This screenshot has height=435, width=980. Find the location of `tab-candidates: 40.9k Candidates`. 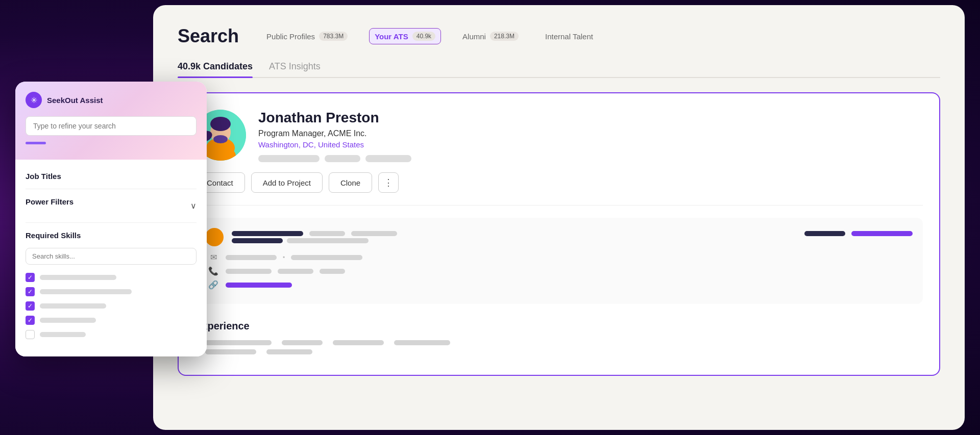

tab-candidates: 40.9k Candidates is located at coordinates (215, 69).